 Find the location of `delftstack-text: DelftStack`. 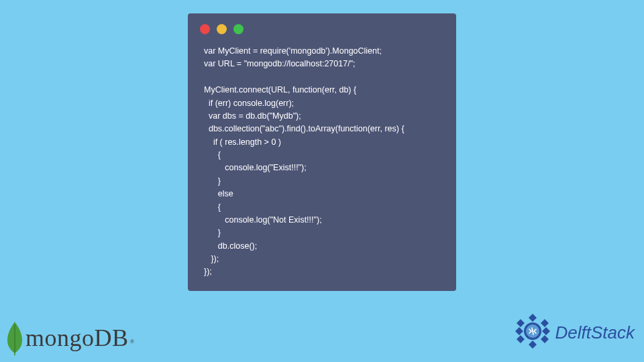

delftstack-text: DelftStack is located at coordinates (596, 333).